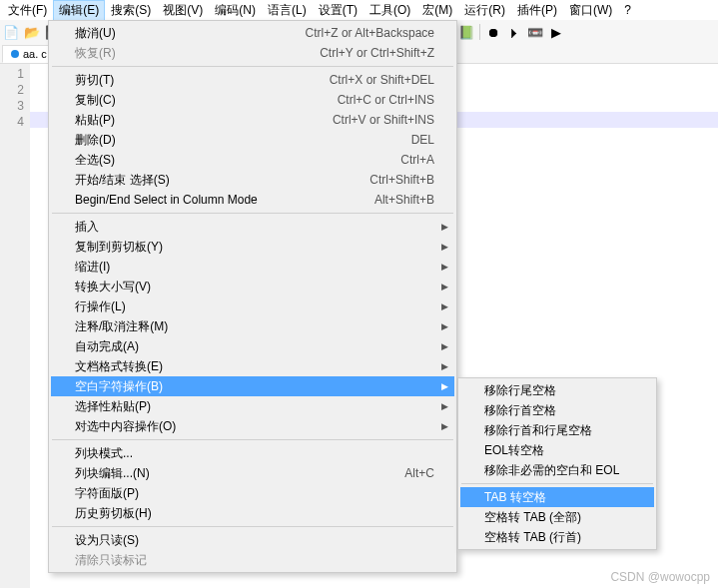 The width and height of the screenshot is (718, 588). Describe the element at coordinates (559, 451) in the screenshot. I see `menu-item-label: EOL转空格` at that location.